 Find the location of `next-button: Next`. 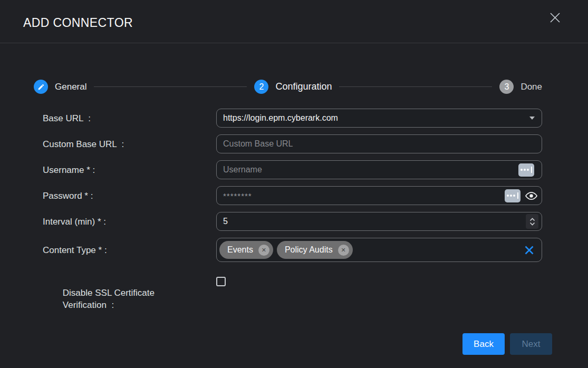

next-button: Next is located at coordinates (531, 344).